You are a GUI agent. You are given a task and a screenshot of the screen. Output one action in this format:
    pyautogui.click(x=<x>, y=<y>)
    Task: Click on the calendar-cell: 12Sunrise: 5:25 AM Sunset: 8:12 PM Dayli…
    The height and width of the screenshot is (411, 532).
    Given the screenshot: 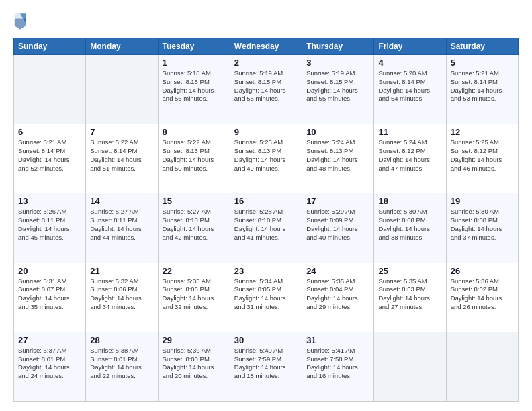 What is the action you would take?
    pyautogui.click(x=482, y=158)
    